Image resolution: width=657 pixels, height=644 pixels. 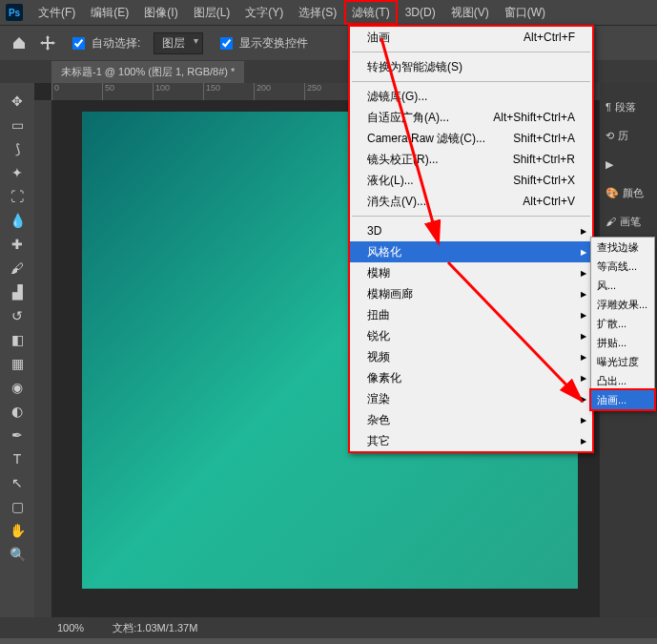 I want to click on move-tool-icon, so click(x=48, y=43).